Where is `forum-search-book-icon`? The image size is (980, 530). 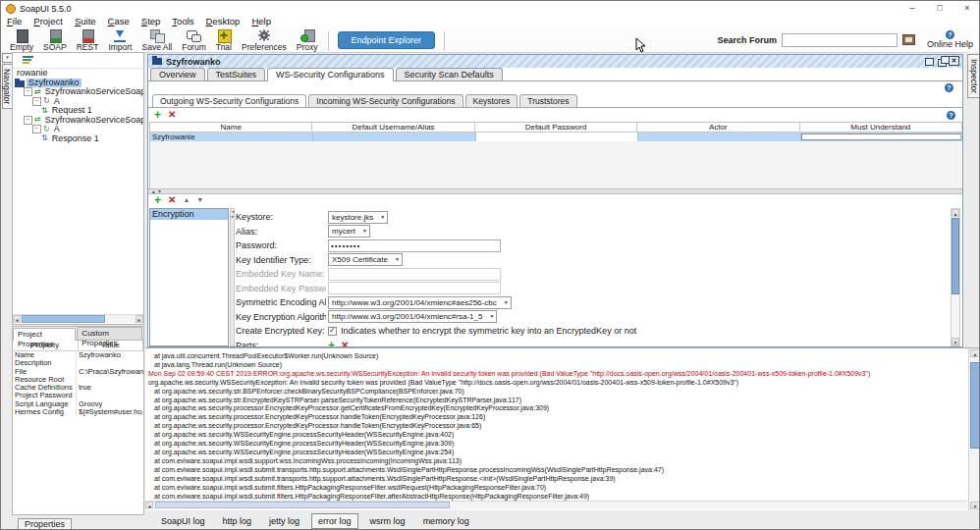 forum-search-book-icon is located at coordinates (909, 39).